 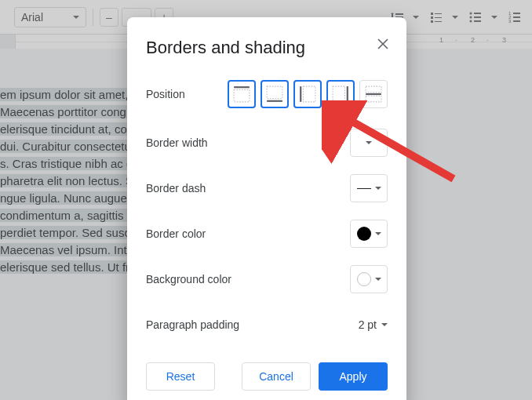 I want to click on border-bottom-button, so click(x=275, y=94).